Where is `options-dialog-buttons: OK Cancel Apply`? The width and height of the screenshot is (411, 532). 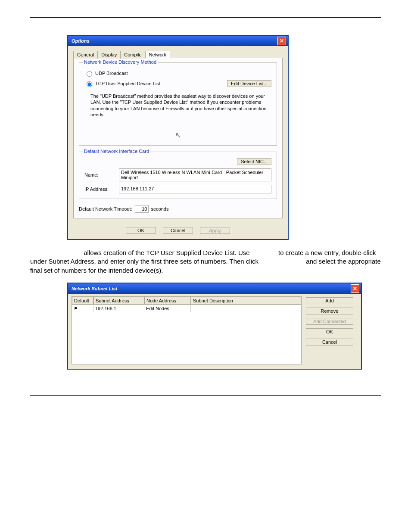
options-dialog-buttons: OK Cancel Apply is located at coordinates (178, 231).